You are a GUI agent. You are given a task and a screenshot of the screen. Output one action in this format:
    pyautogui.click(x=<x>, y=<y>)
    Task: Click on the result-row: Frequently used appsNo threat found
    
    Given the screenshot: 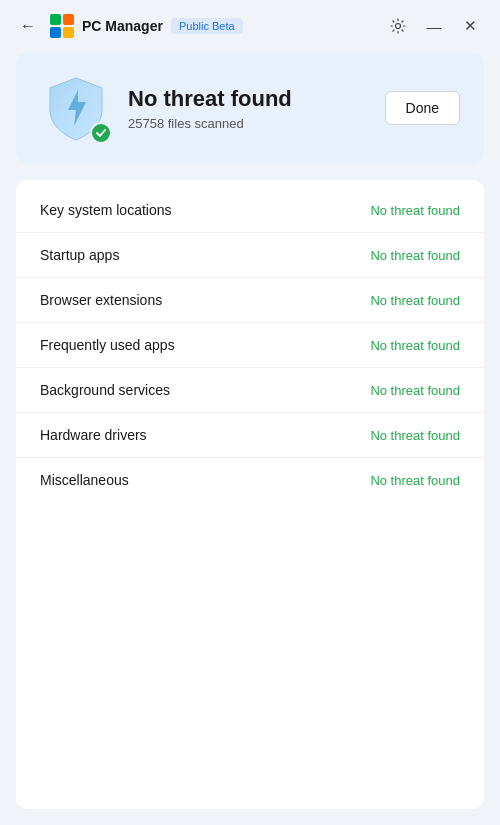 What is the action you would take?
    pyautogui.click(x=250, y=346)
    